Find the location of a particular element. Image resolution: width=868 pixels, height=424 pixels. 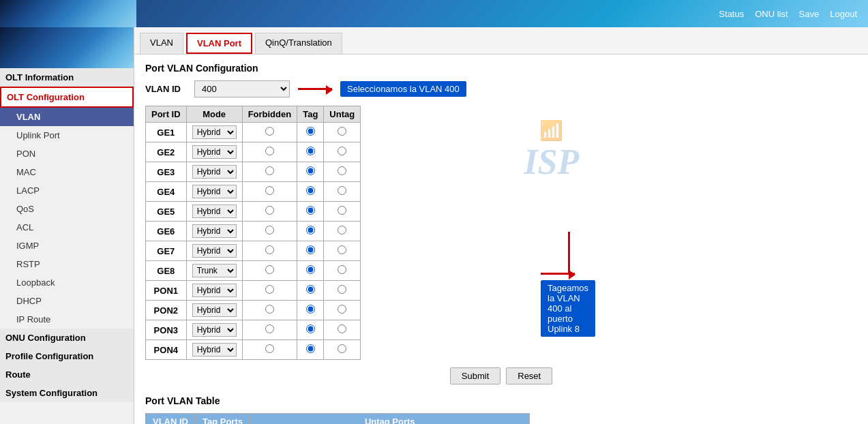

tag-cell-ge7 is located at coordinates (311, 251).